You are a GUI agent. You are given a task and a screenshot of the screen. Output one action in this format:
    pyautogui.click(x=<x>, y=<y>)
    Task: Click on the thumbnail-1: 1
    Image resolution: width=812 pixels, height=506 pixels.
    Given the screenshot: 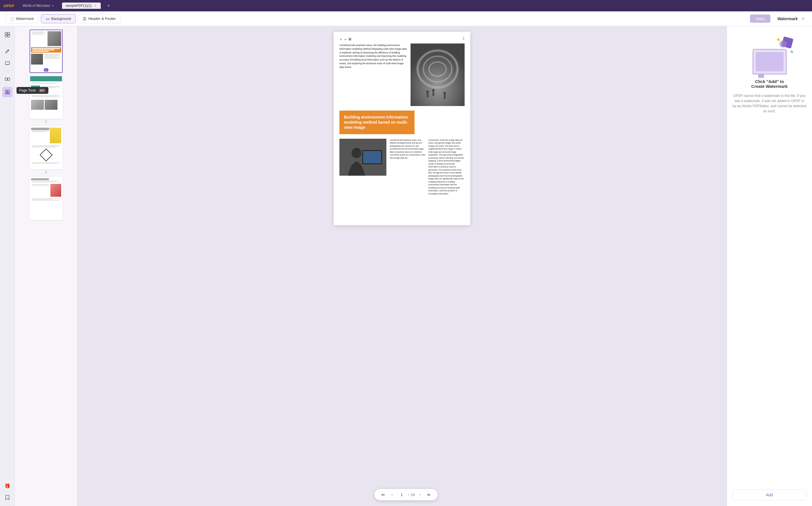 What is the action you would take?
    pyautogui.click(x=46, y=51)
    